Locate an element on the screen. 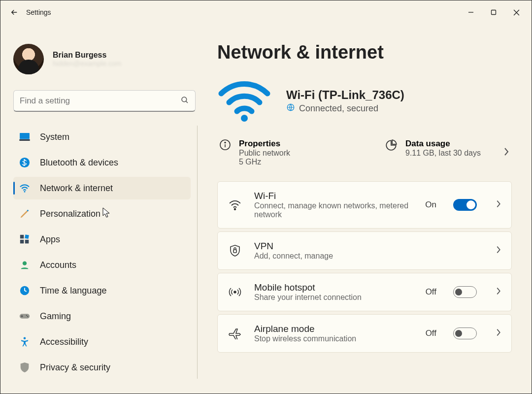  sidebar-item-label: Apps is located at coordinates (50, 239).